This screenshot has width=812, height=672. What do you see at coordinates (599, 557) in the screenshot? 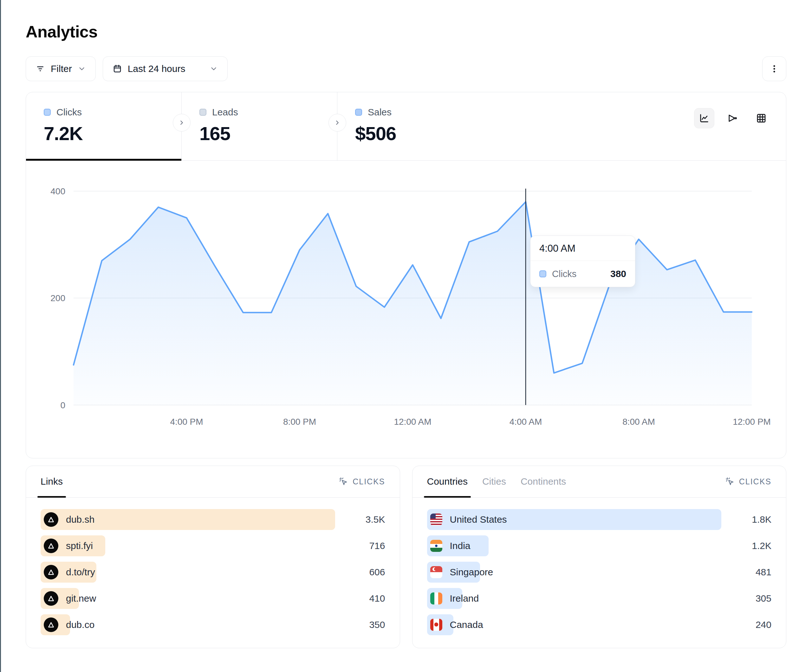
I see `countries-panel: Countries Cities Continents CLICKS Unite…` at bounding box center [599, 557].